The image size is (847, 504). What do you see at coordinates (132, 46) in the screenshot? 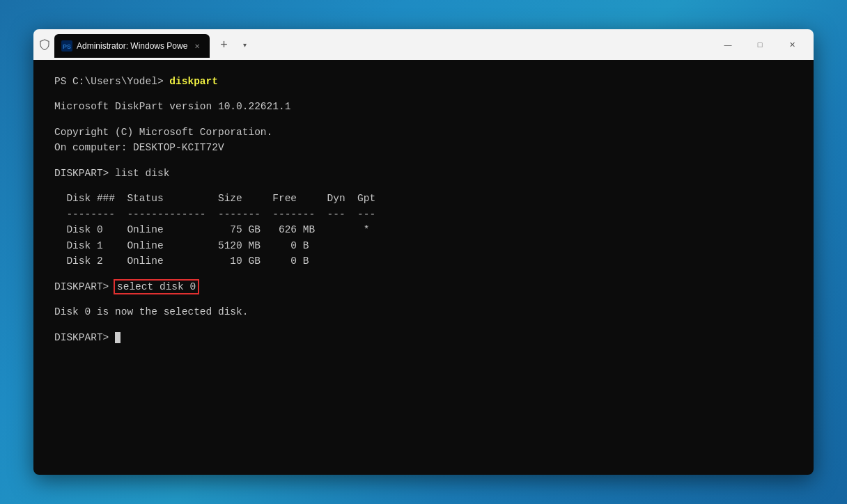
I see `active-tab: PS Administrator: Windows Powe ✕` at bounding box center [132, 46].